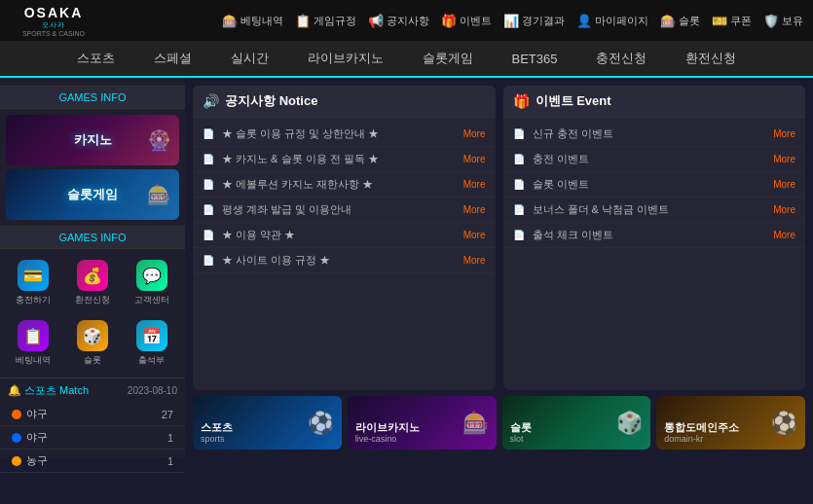  What do you see at coordinates (475, 210) in the screenshot?
I see `notice-more-4: More` at bounding box center [475, 210].